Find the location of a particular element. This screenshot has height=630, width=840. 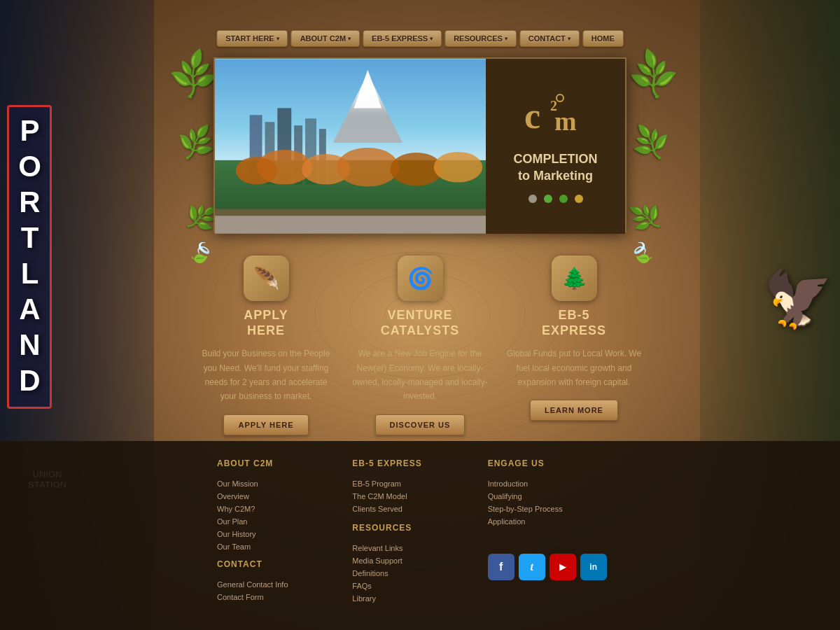

footer-link-history: Our History is located at coordinates (277, 534).